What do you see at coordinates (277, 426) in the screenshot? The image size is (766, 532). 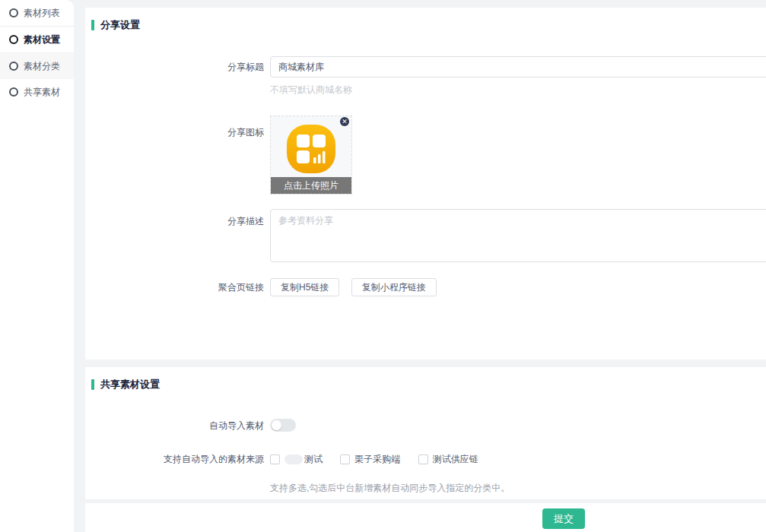 I see `toggle-knob-icon` at bounding box center [277, 426].